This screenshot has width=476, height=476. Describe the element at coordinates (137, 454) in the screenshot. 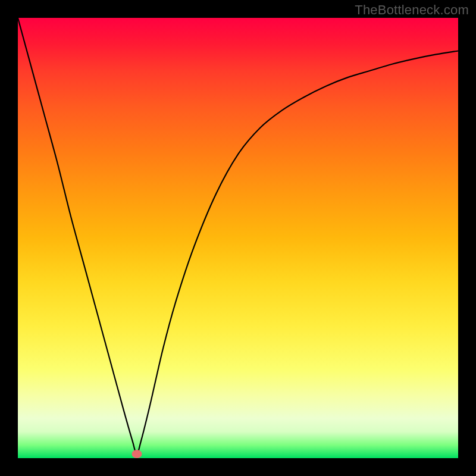

I see `optimum-marker` at that location.